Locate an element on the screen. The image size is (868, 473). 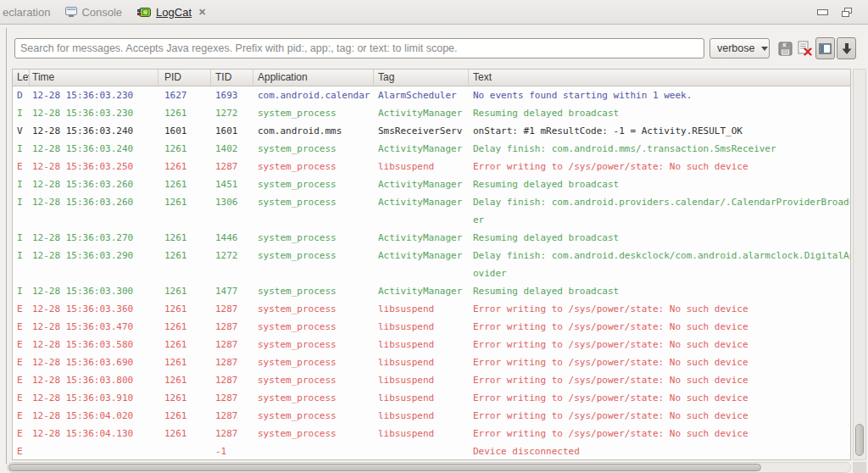
cell-time: 12-28 15:36:04.130 is located at coordinates (94, 434).